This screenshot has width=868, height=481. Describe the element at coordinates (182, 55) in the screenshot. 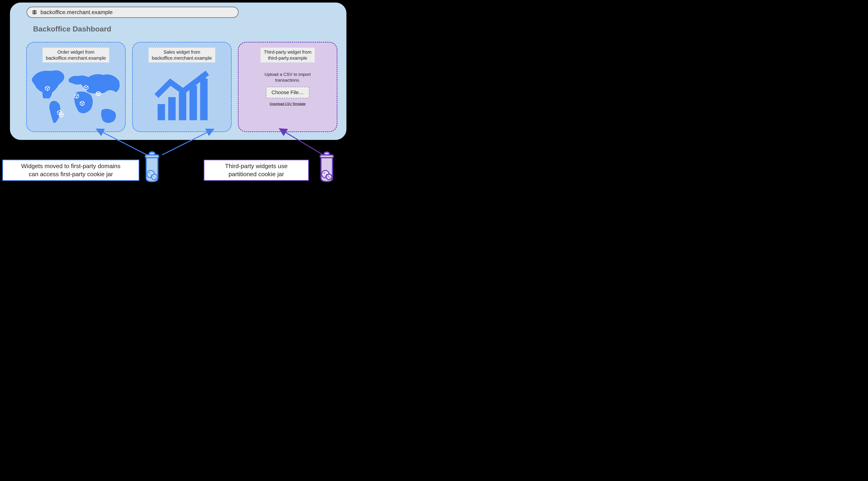

I see `sales-widget-label: Sales widget from backoffice.merchant.ex…` at that location.